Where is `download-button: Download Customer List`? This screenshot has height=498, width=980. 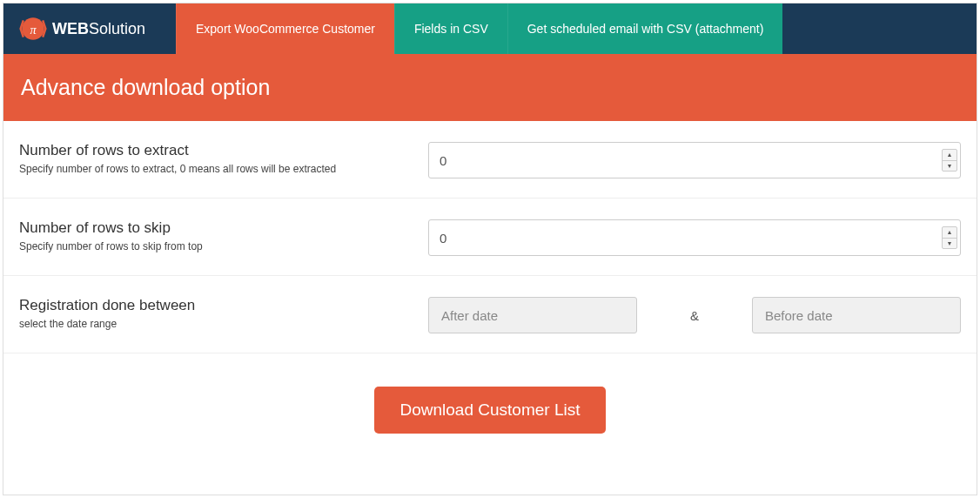 download-button: Download Customer List is located at coordinates (491, 410).